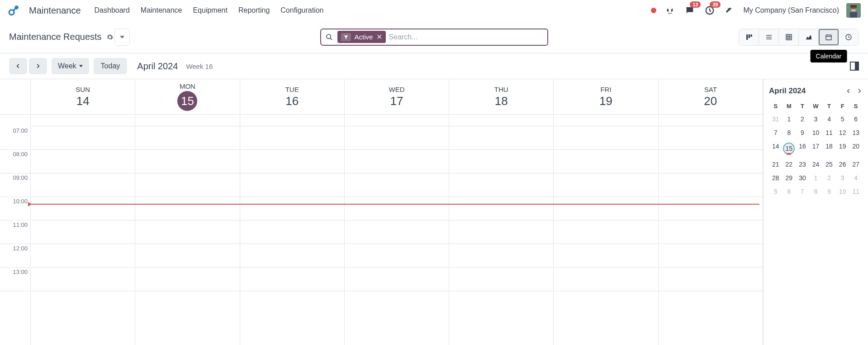 The height and width of the screenshot is (345, 868). Describe the element at coordinates (789, 149) in the screenshot. I see `mini-day: 15` at that location.